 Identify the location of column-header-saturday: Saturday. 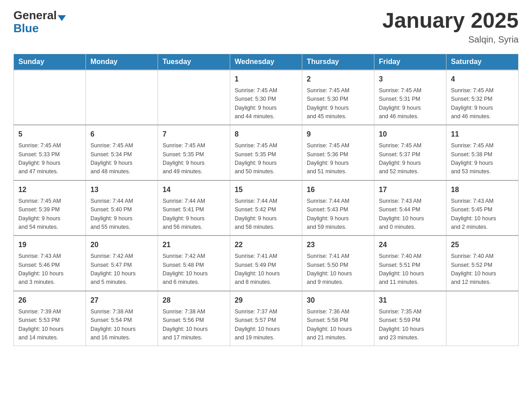
(483, 62).